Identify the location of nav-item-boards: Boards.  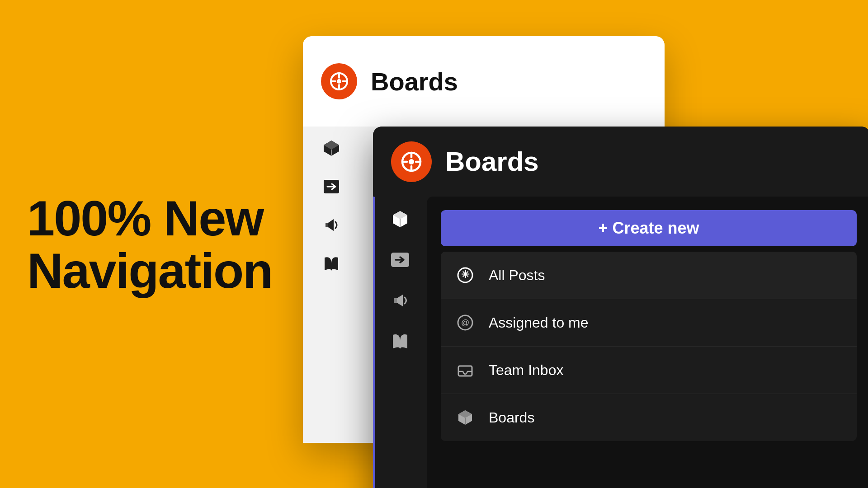
(649, 418).